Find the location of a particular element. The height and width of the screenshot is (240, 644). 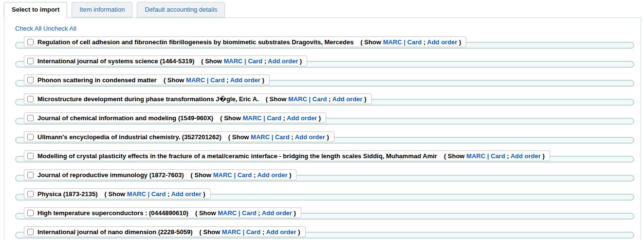

import-record-row: Phonon scattering in condensed matter ( … is located at coordinates (322, 84).